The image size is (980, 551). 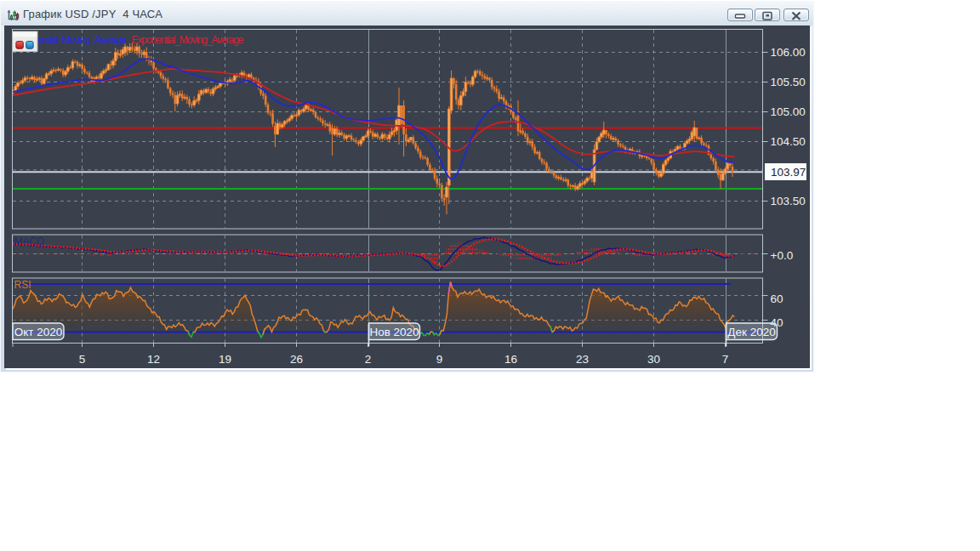 What do you see at coordinates (653, 359) in the screenshot?
I see `svg-text: 30` at bounding box center [653, 359].